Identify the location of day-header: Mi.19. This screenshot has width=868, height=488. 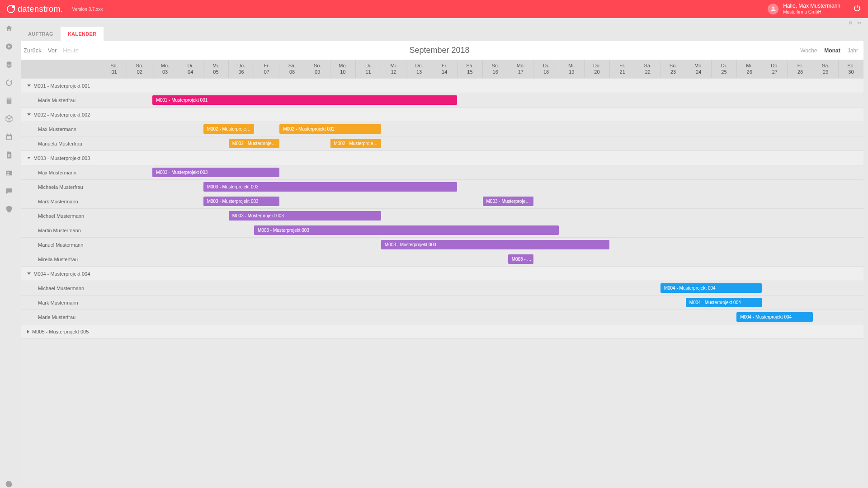
(571, 69).